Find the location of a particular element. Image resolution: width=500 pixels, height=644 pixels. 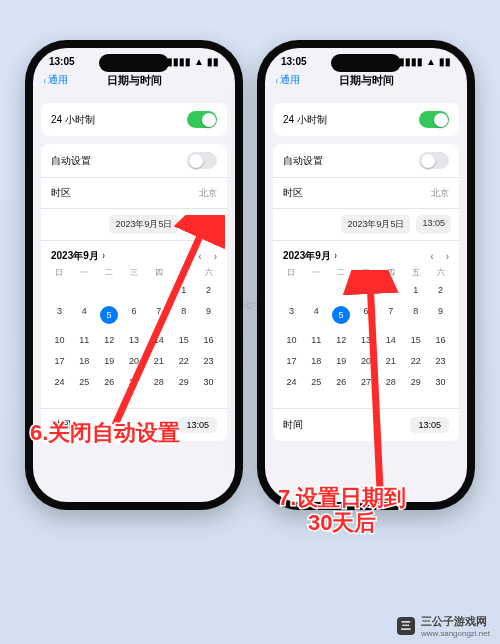

calendar-grid-right: 日一二三四五六123456789101112131415161718192021… is located at coordinates (366, 334).